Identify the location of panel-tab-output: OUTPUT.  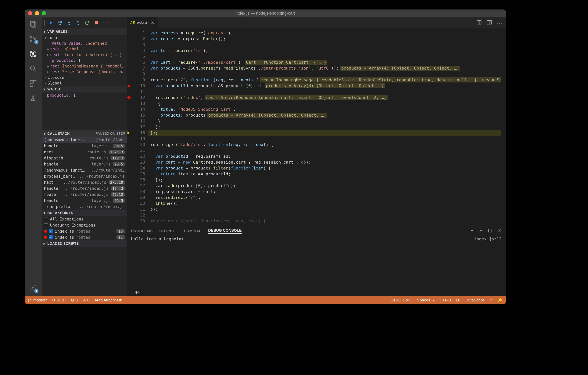
(167, 231).